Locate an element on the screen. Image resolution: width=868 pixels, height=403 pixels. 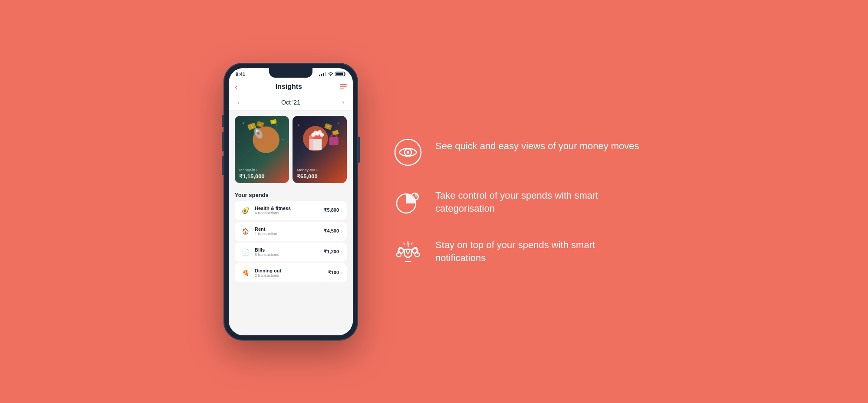
dining-name: Dinning out is located at coordinates (292, 271).